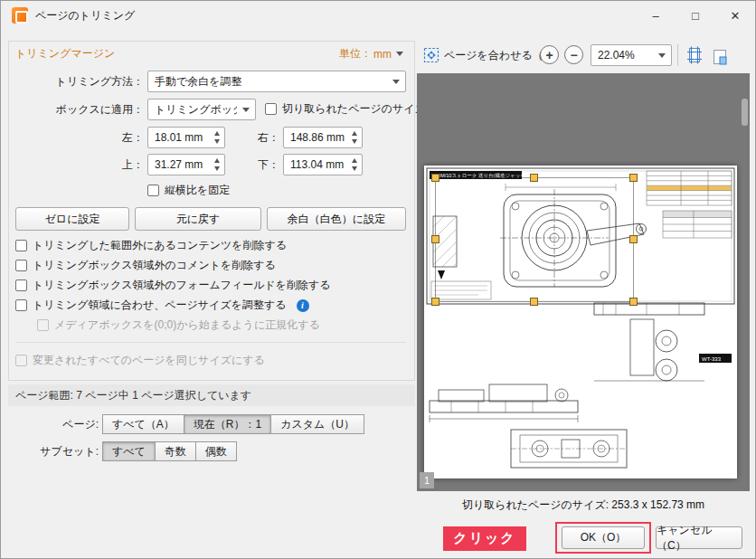  I want to click on title-bar: ページのトリミング – □ ✕, so click(378, 15).